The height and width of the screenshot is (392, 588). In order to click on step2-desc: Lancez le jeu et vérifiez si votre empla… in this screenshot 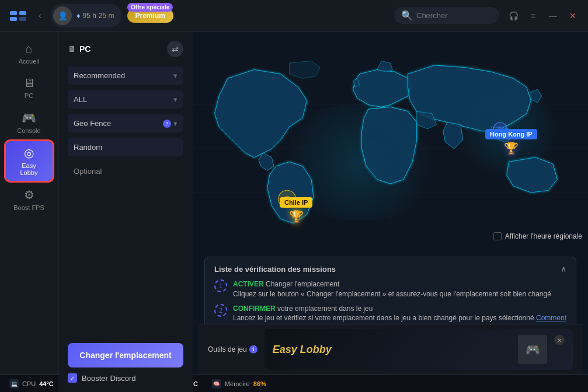, I will do `click(384, 318)`.